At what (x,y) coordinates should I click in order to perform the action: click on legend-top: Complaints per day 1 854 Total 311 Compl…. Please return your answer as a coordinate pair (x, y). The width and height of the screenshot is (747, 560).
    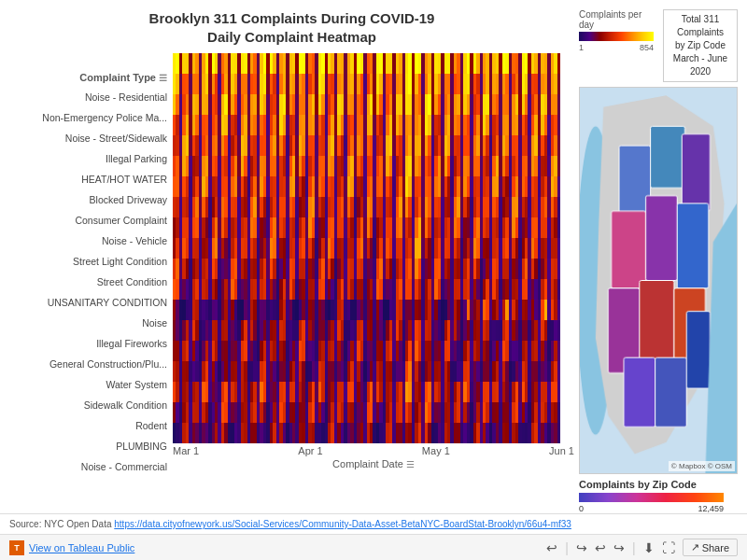
    Looking at the image, I should click on (658, 46).